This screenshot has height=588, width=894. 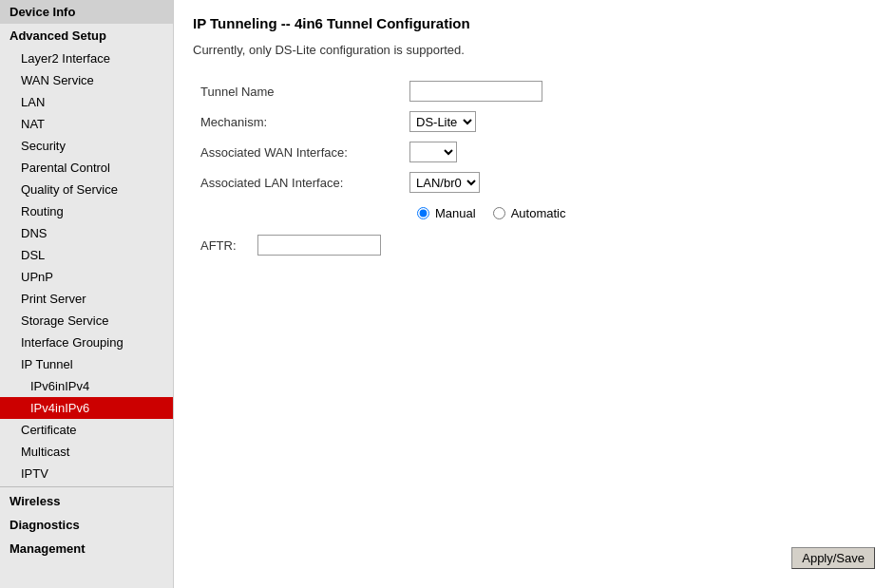 I want to click on sidebar-item-interface-grouping: Interface Grouping, so click(x=86, y=342).